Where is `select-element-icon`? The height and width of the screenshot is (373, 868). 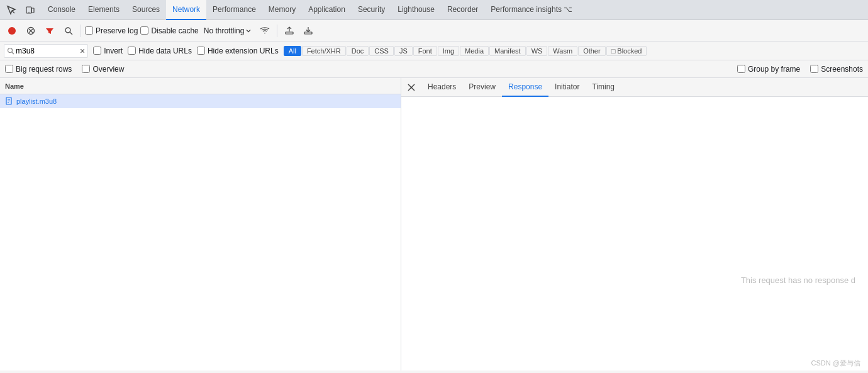
select-element-icon is located at coordinates (11, 10).